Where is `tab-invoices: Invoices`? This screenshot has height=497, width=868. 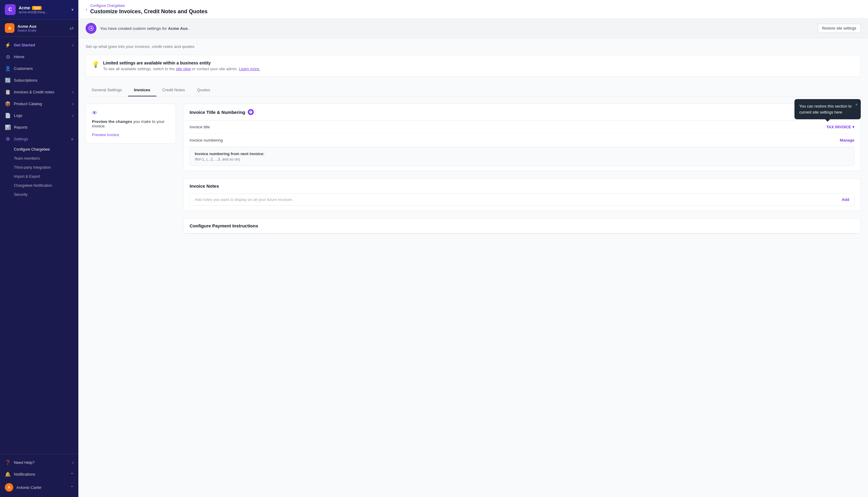 tab-invoices: Invoices is located at coordinates (142, 90).